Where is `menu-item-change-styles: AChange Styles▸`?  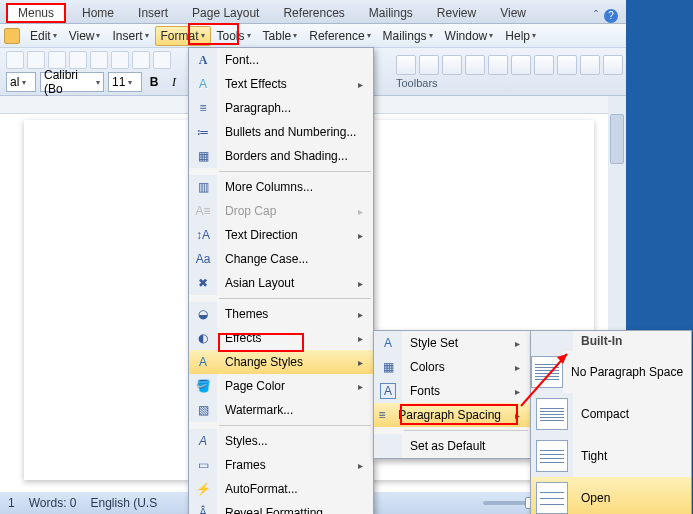 menu-item-change-styles: AChange Styles▸ is located at coordinates (281, 362).